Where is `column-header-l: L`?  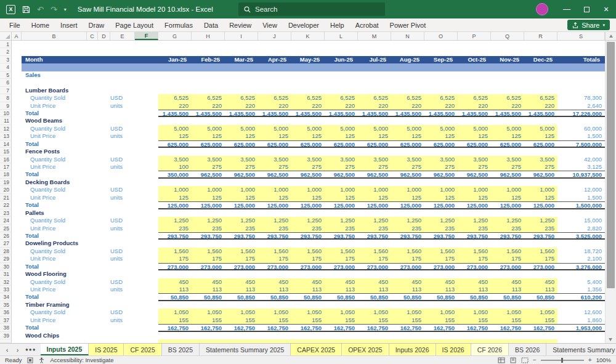 column-header-l: L is located at coordinates (341, 36).